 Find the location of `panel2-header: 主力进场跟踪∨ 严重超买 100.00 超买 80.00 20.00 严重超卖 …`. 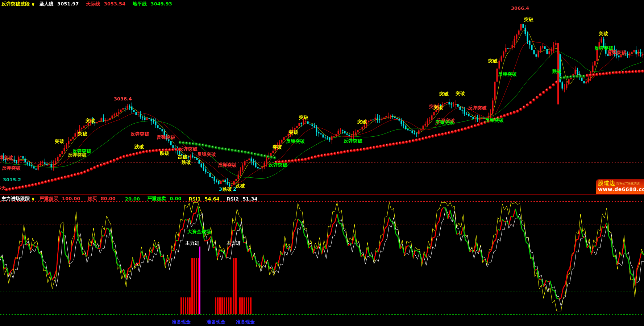

panel2-header: 主力进场跟踪∨ 严重超买 100.00 超买 80.00 20.00 严重超卖 … is located at coordinates (133, 199).